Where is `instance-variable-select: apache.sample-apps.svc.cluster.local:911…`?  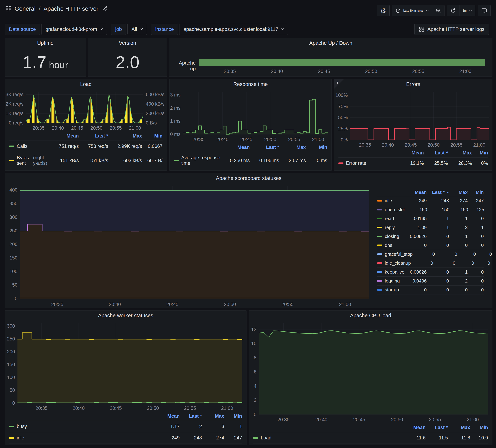 instance-variable-select: apache.sample-apps.svc.cluster.local:911… is located at coordinates (234, 29).